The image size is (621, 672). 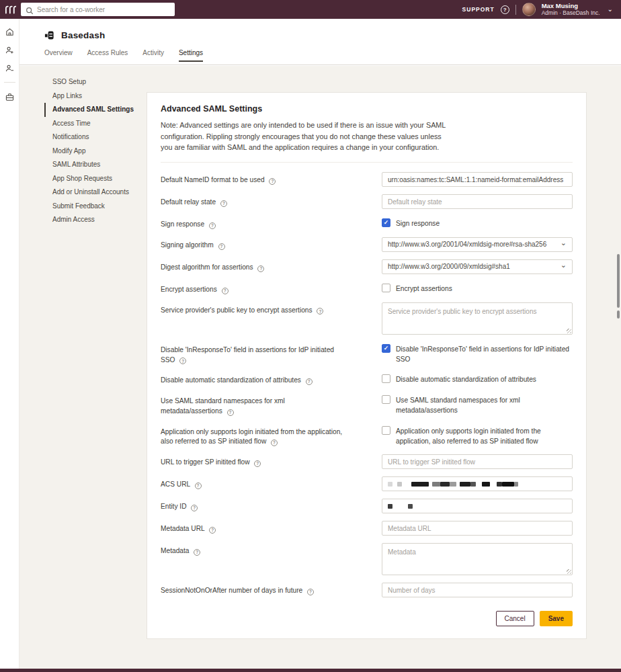 What do you see at coordinates (556, 618) in the screenshot?
I see `save-button: Save` at bounding box center [556, 618].